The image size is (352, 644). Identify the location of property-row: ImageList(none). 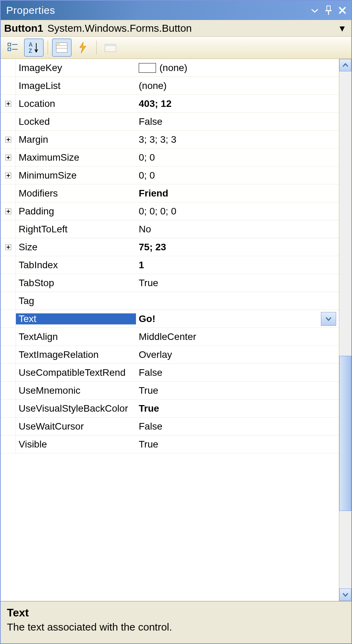
(170, 86).